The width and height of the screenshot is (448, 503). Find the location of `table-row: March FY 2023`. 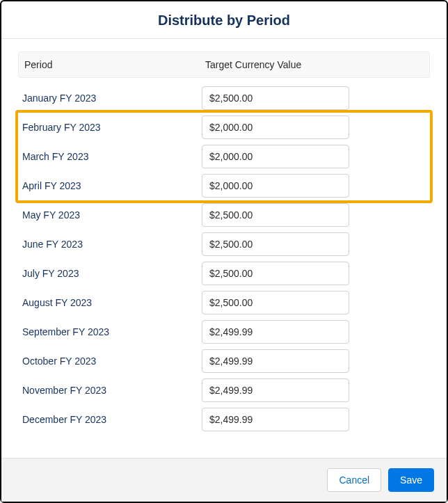

table-row: March FY 2023 is located at coordinates (224, 157).